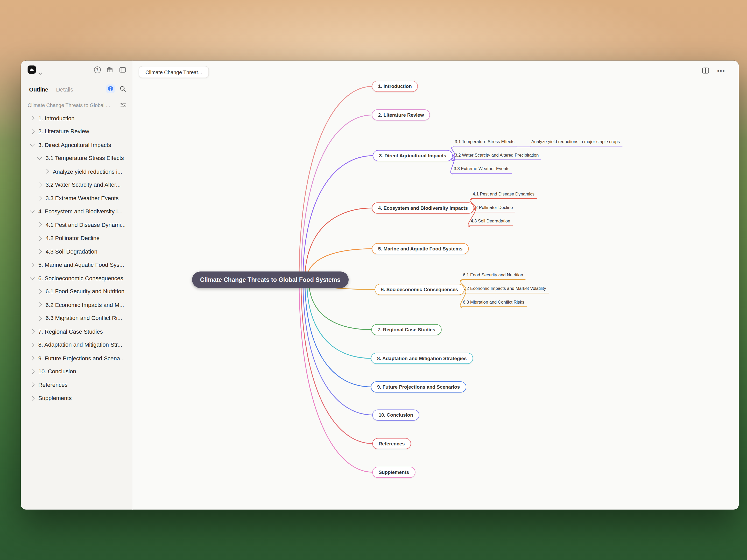  I want to click on outline-item: 3.1 Temperature Stress Effects, so click(76, 158).